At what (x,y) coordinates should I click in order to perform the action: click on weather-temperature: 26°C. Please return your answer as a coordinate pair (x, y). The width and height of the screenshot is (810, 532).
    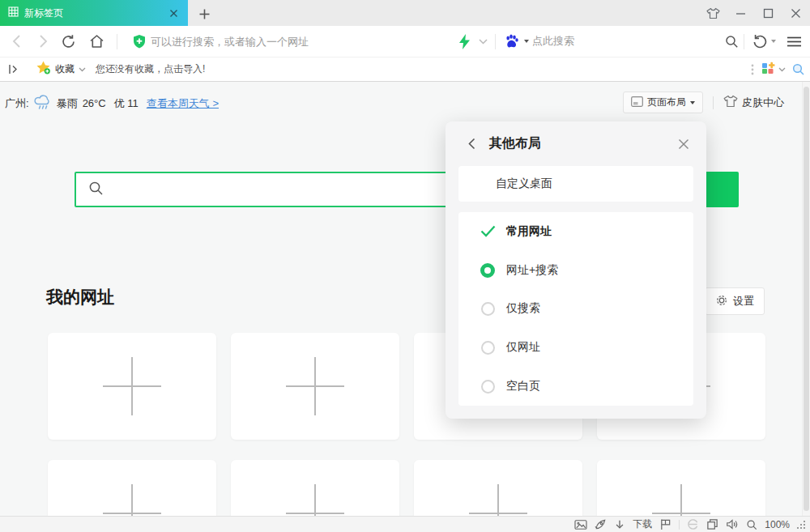
    Looking at the image, I should click on (94, 104).